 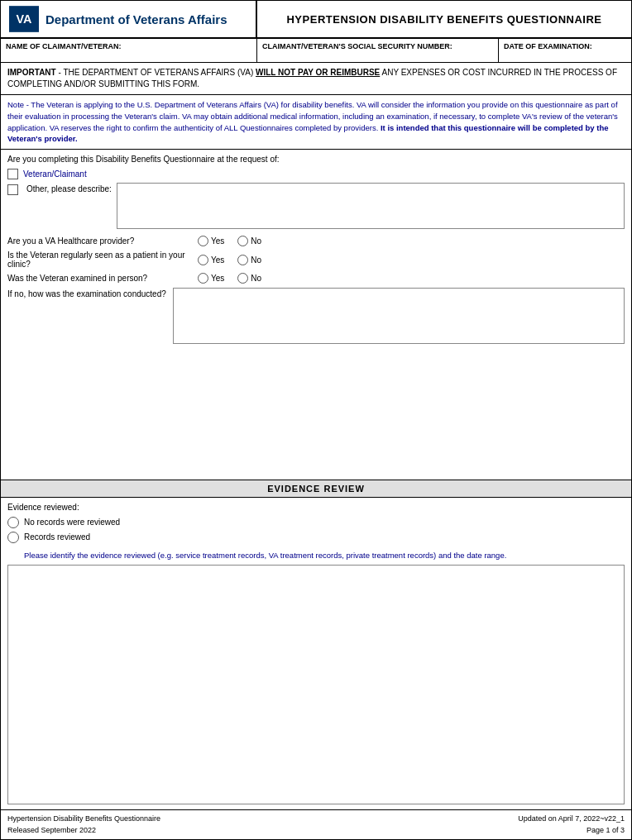 What do you see at coordinates (69, 189) in the screenshot?
I see `other-checkbox-label: Other, please describe:` at bounding box center [69, 189].